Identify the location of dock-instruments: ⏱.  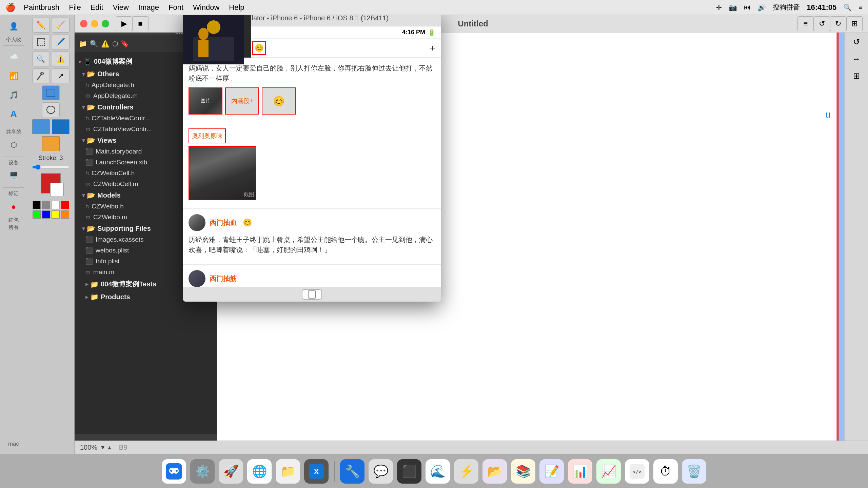
(666, 471).